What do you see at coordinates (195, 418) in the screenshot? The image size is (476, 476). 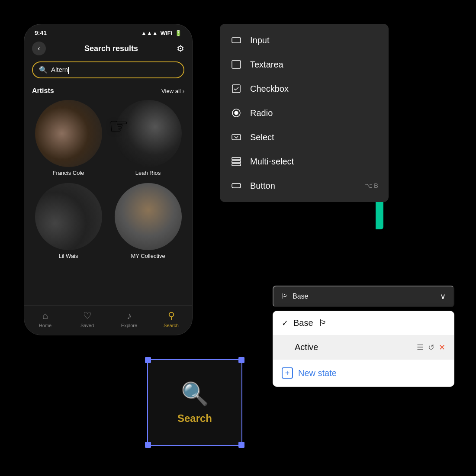 I see `widget-label: Search` at bounding box center [195, 418].